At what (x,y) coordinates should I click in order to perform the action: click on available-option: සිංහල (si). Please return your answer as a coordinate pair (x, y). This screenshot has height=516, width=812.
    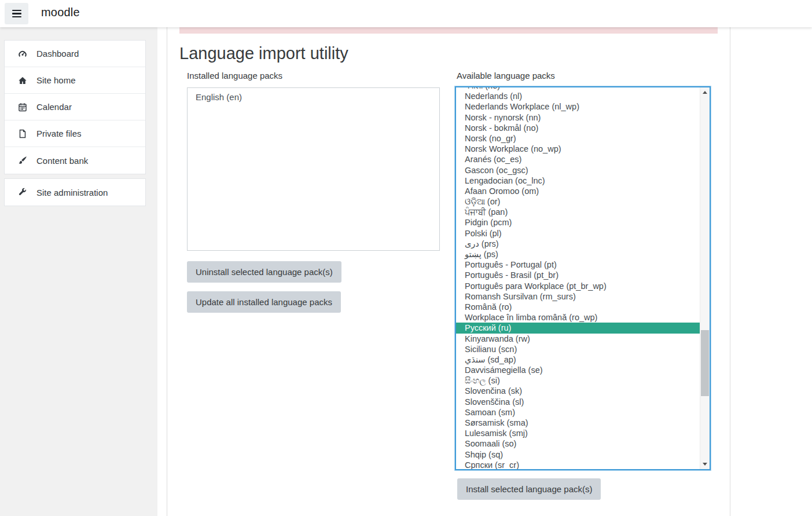
    Looking at the image, I should click on (578, 380).